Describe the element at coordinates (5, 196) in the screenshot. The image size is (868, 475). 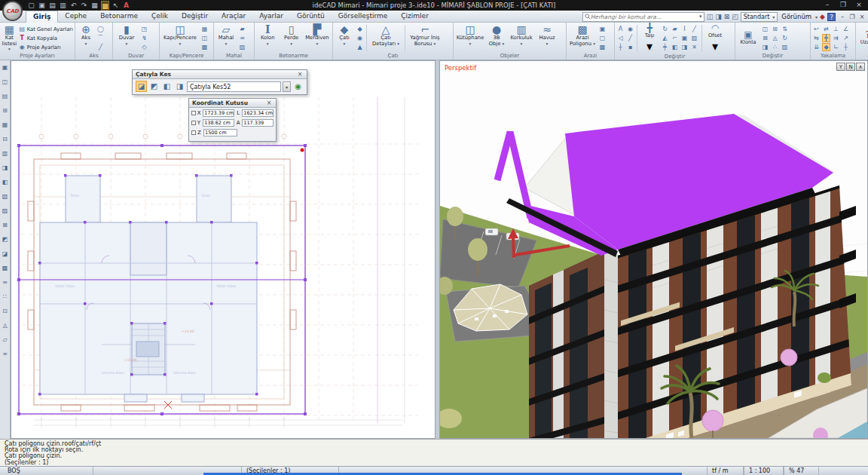
I see `left-toolbar-icon-9: ▧` at that location.